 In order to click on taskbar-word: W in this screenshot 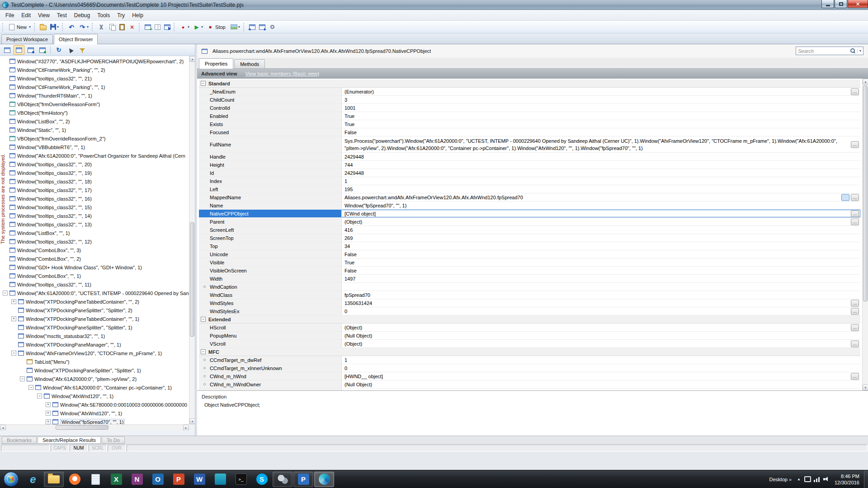, I will do `click(199, 479)`.